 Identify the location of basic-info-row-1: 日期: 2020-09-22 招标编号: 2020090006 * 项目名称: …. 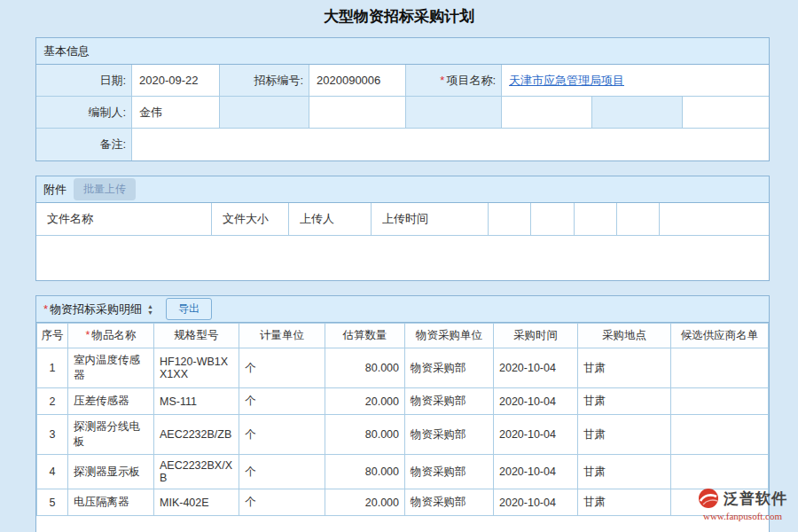
(403, 81).